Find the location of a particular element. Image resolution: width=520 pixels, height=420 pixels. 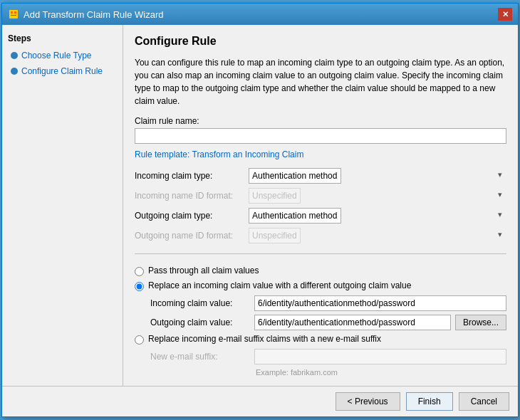

incoming-claim-type-select: Authentication method is located at coordinates (295, 176).